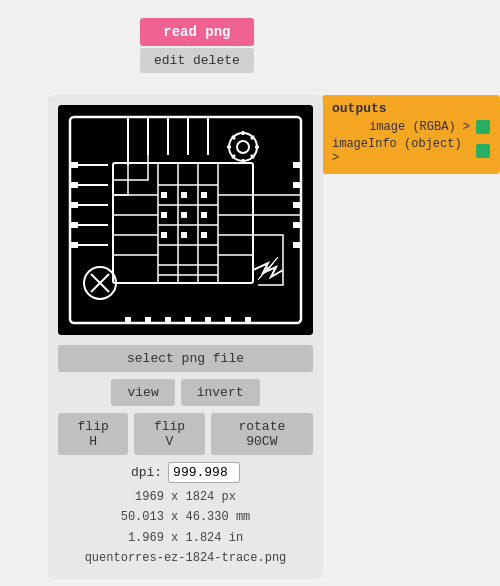 This screenshot has width=500, height=586. I want to click on fliph-button: flip H, so click(93, 434).